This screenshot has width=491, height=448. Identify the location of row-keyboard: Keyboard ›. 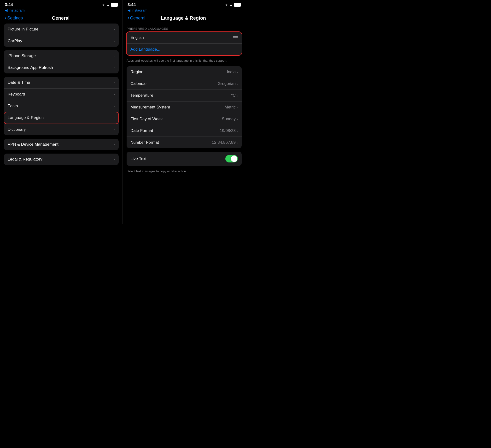
(61, 95).